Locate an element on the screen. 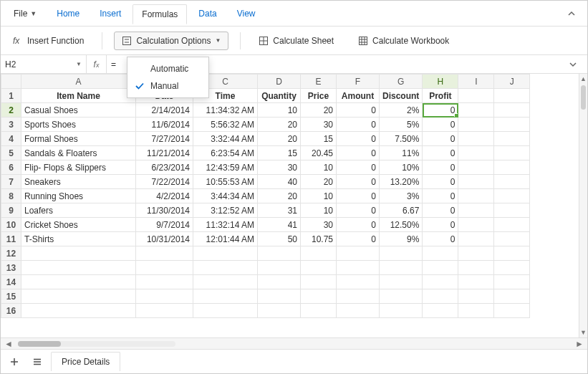  cell: Profit is located at coordinates (440, 96).